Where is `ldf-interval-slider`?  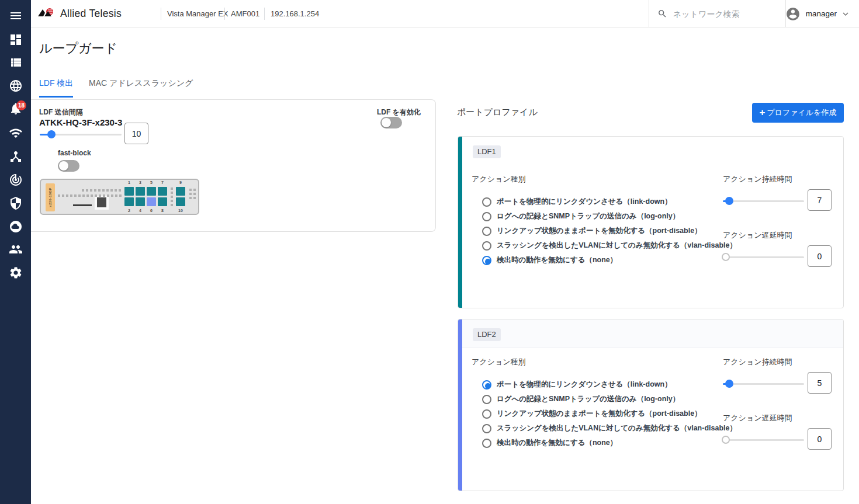 ldf-interval-slider is located at coordinates (81, 134).